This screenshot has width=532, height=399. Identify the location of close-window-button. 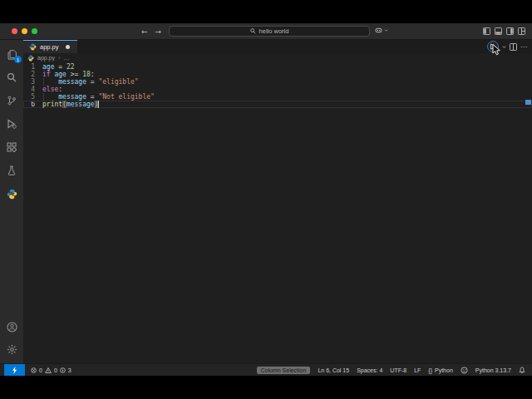
(15, 32).